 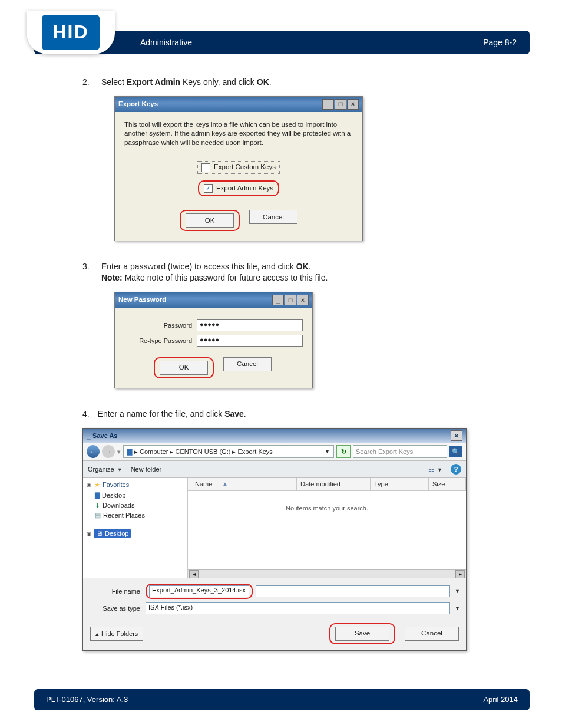 What do you see at coordinates (158, 325) in the screenshot?
I see `password-label: Password` at bounding box center [158, 325].